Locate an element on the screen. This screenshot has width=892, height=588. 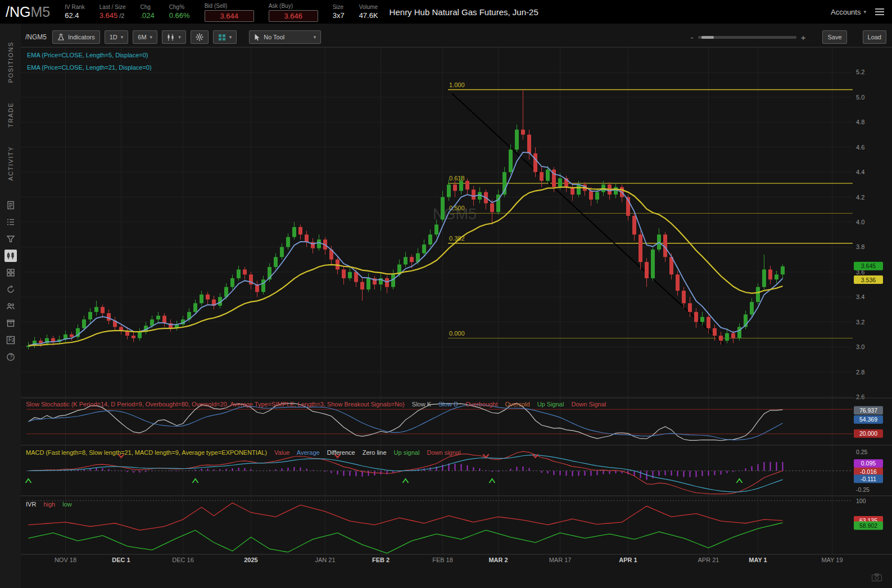
zoom-slider is located at coordinates (748, 37).